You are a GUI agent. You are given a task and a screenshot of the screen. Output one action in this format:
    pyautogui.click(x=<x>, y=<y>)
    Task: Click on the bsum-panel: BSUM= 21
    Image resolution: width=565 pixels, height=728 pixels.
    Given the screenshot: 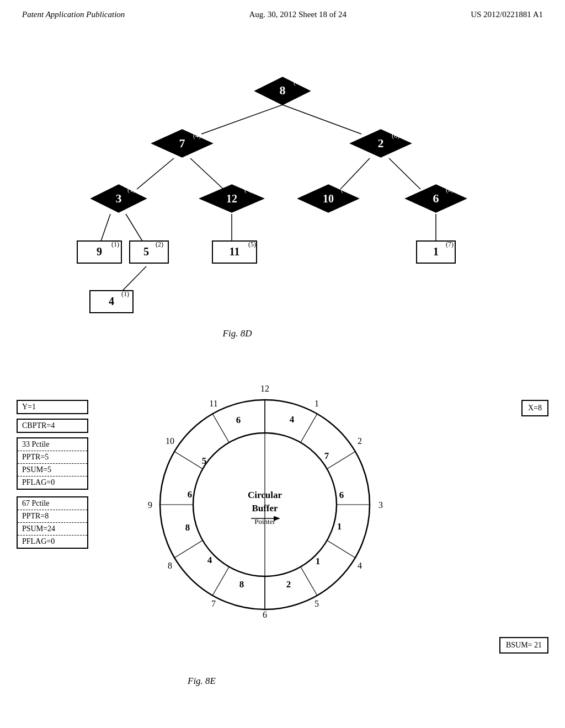 What is the action you would take?
    pyautogui.click(x=524, y=645)
    